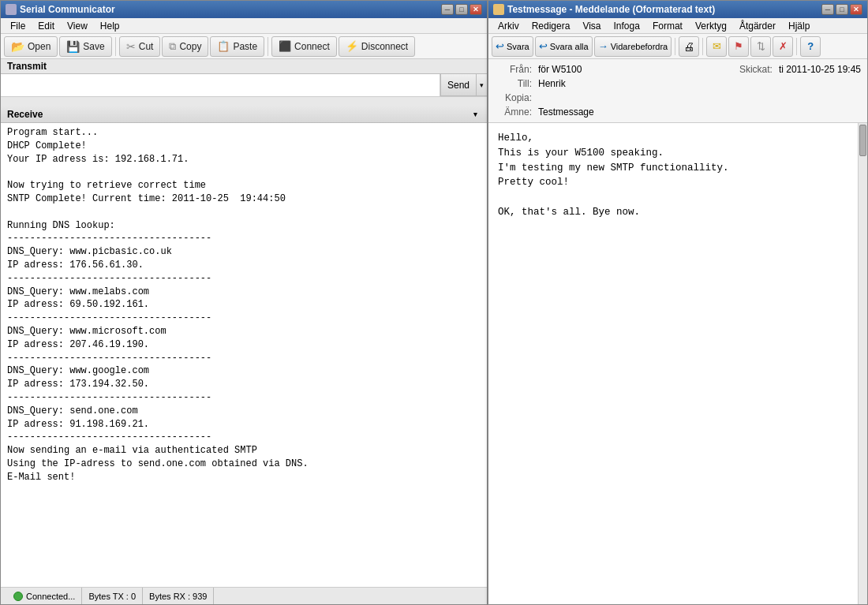  Describe the element at coordinates (352, 46) in the screenshot. I see `disconnect-icon: ⚡` at that location.